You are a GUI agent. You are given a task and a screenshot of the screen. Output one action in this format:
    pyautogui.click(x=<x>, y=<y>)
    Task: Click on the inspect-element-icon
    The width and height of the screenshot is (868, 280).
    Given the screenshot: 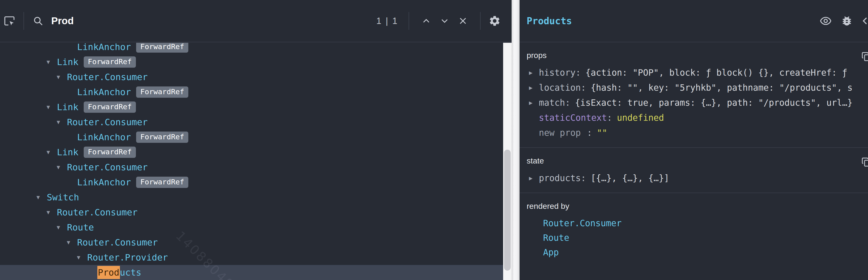 What is the action you would take?
    pyautogui.click(x=9, y=21)
    